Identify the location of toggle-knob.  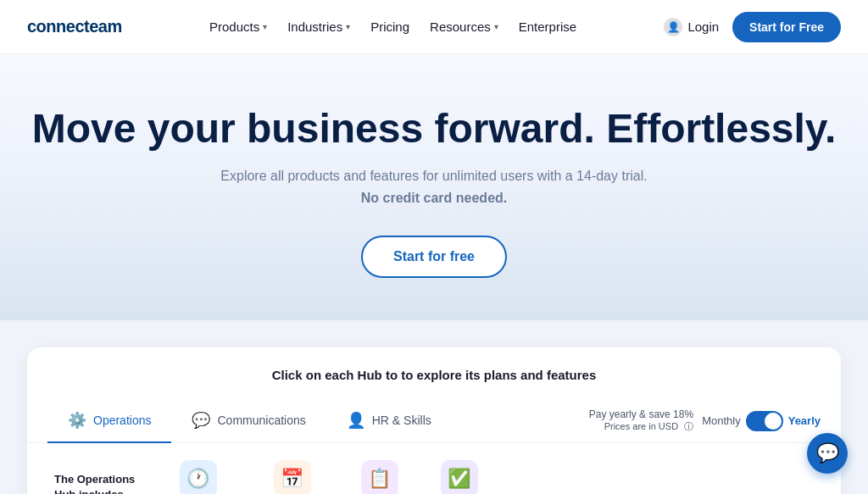
(773, 421).